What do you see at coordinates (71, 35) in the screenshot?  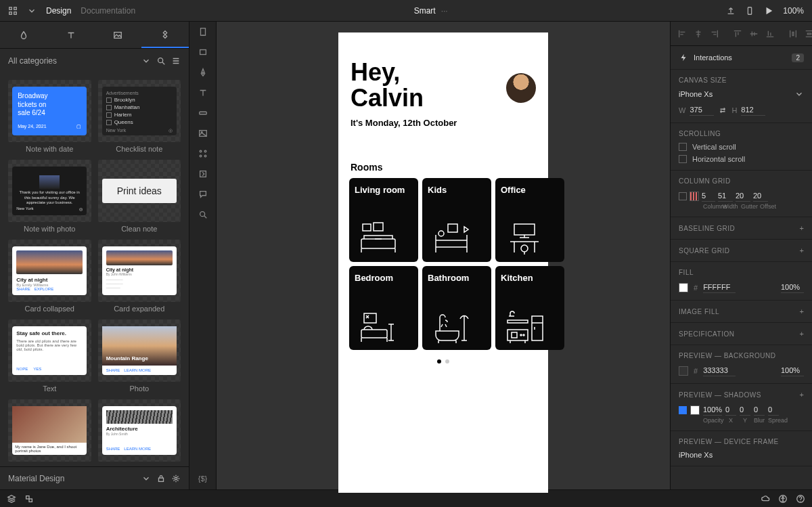 I see `text-icon` at bounding box center [71, 35].